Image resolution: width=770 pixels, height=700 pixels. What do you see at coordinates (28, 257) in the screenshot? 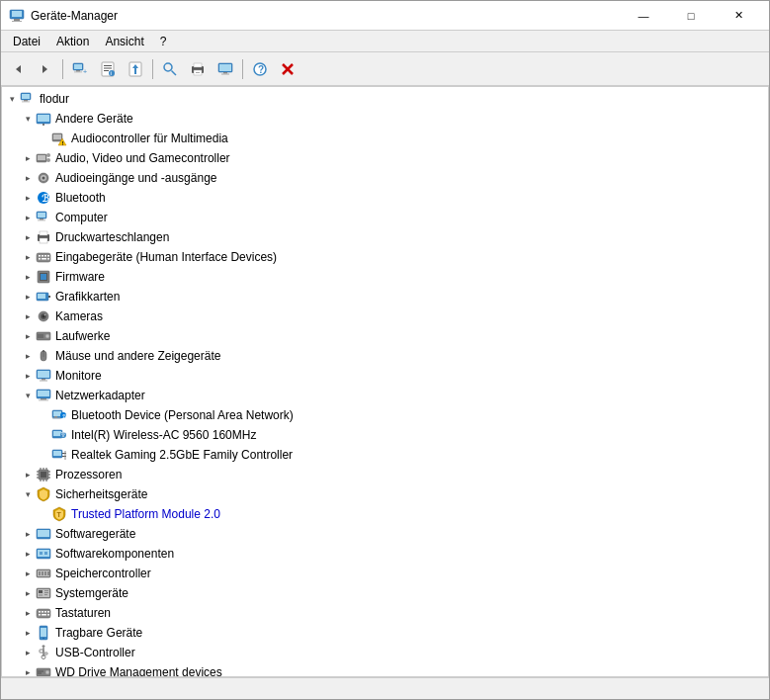
I see `eingabe-expander: ▸` at bounding box center [28, 257].